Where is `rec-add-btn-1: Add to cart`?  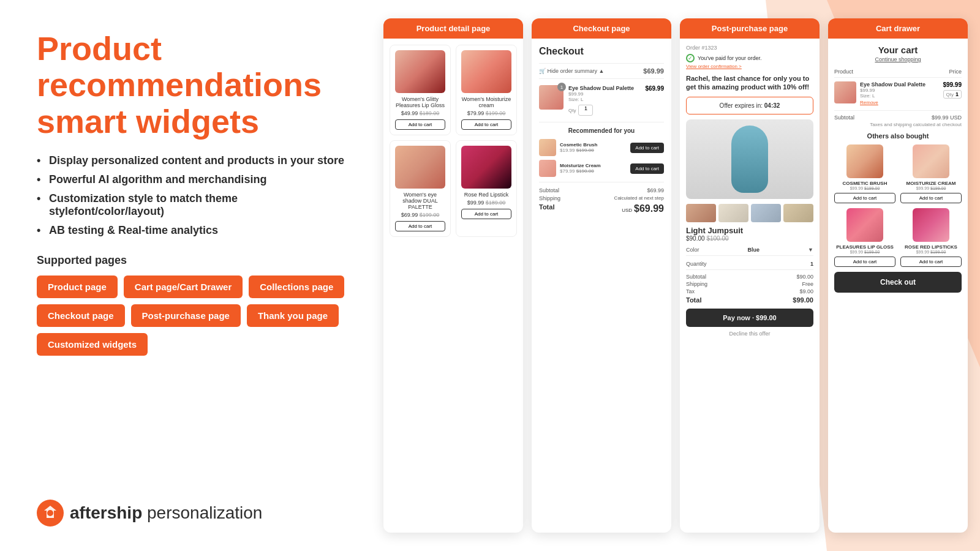 rec-add-btn-1: Add to cart is located at coordinates (647, 148).